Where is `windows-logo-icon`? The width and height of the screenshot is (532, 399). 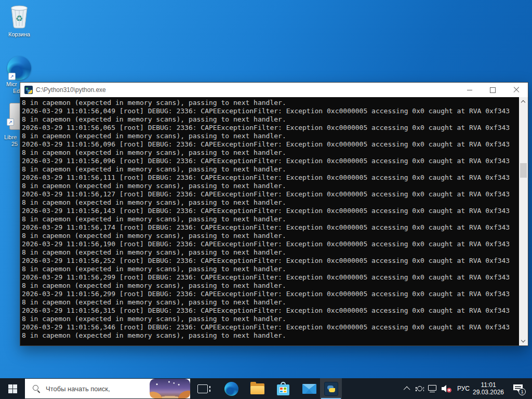
windows-logo-icon is located at coordinates (12, 389).